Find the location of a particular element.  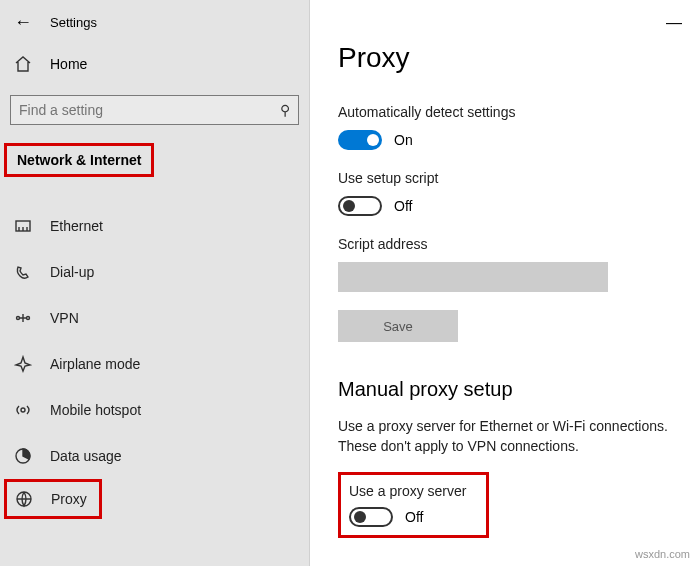

proxy-icon is located at coordinates (24, 499).